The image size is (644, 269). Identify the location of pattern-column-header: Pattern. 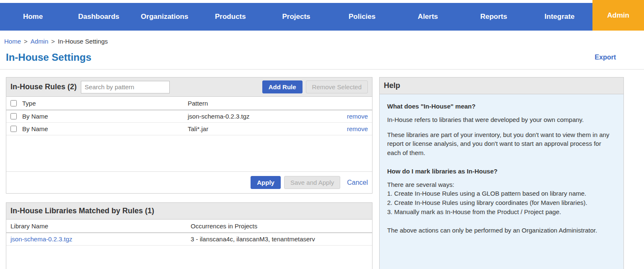
(263, 103).